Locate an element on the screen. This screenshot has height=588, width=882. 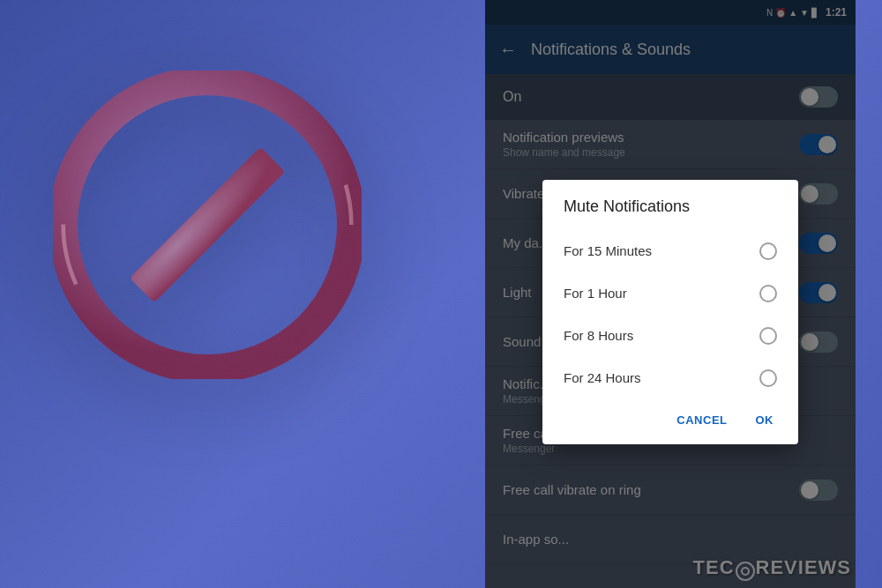
option-1-hour: For 1 Hour is located at coordinates (670, 294).